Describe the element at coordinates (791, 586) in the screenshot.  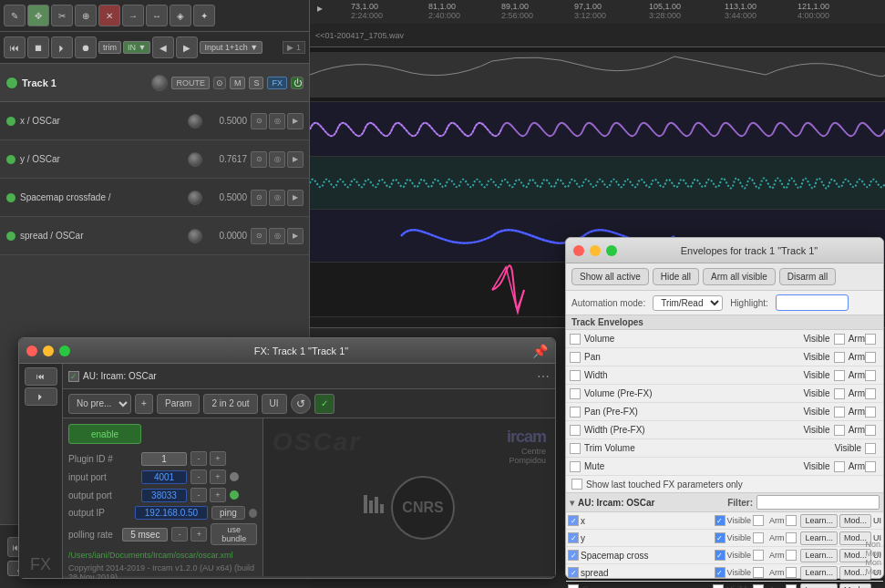
I see `env-bypass-arm-check` at that location.